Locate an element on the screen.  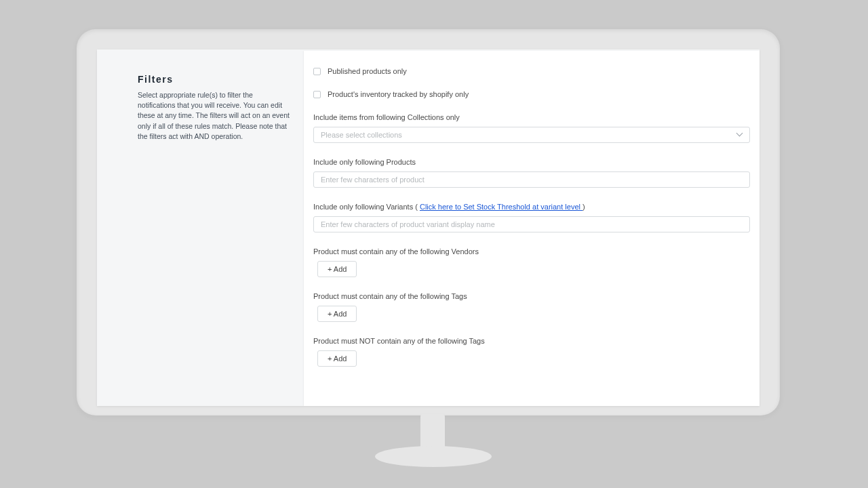
vendors-section: Product must contain any of the followin… is located at coordinates (532, 262).